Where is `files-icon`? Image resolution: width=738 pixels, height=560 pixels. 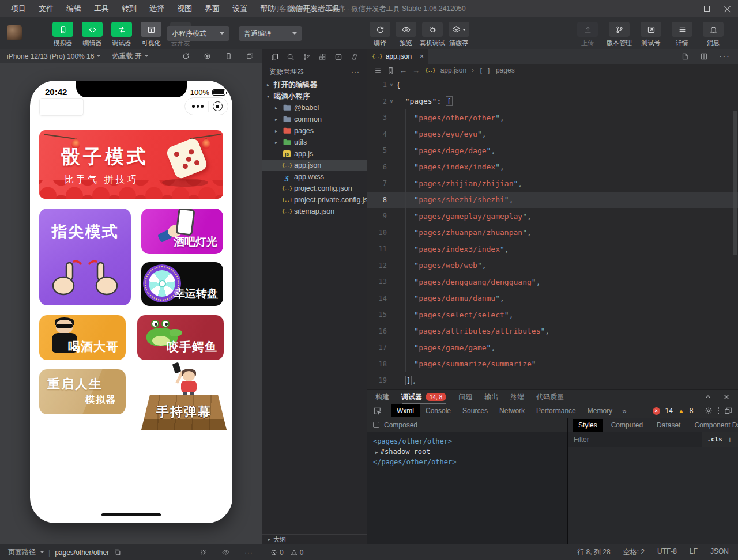
files-icon is located at coordinates (274, 57).